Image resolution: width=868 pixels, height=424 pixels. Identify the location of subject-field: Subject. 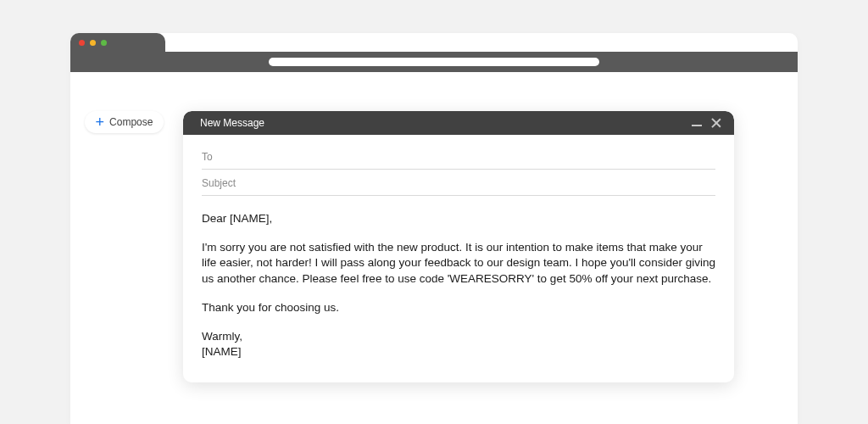
(459, 183).